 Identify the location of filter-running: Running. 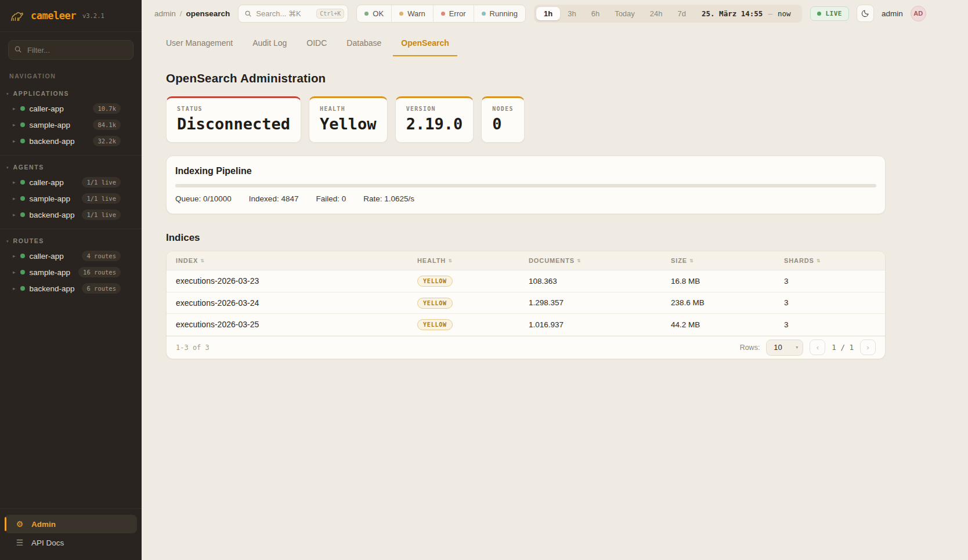
(499, 14).